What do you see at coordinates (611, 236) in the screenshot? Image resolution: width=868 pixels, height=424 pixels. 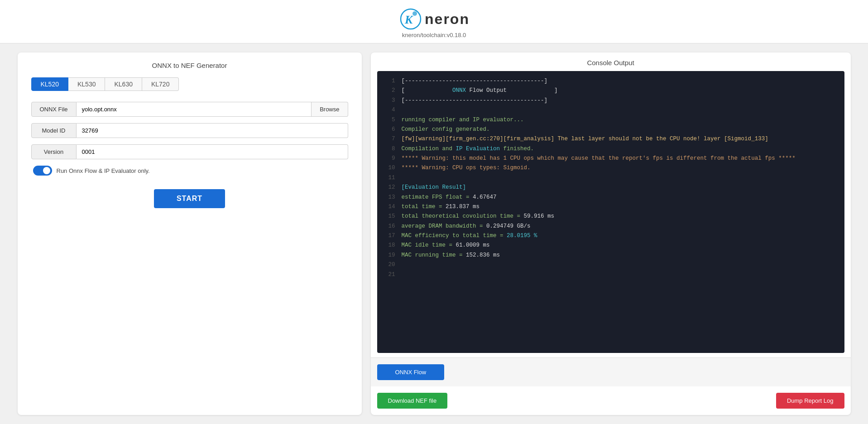 I see `console-line: 17MAC efficiency to total time = 28.0195…` at bounding box center [611, 236].